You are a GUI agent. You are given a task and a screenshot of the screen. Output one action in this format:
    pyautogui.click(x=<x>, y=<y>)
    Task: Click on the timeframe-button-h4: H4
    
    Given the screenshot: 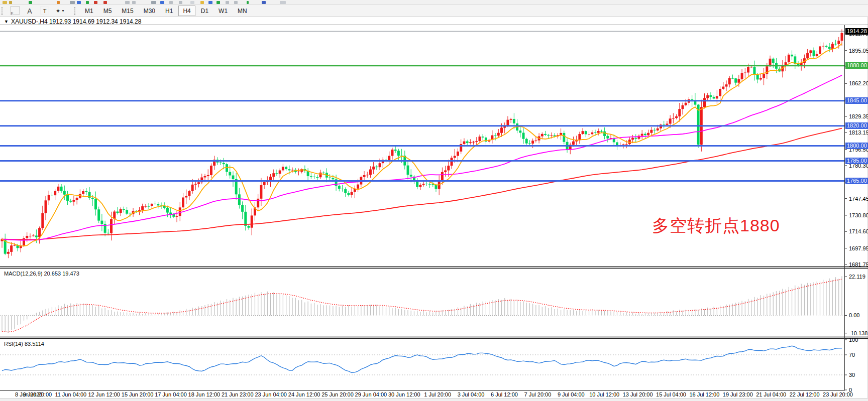 What is the action you would take?
    pyautogui.click(x=187, y=11)
    